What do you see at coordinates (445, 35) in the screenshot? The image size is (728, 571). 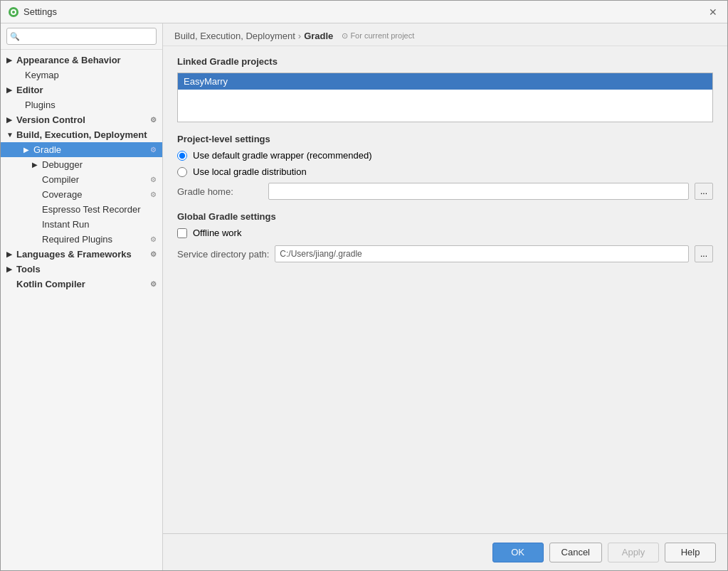 I see `breadcrumb: Build, Execution, Deployment › Gradle ⊙ …` at bounding box center [445, 35].